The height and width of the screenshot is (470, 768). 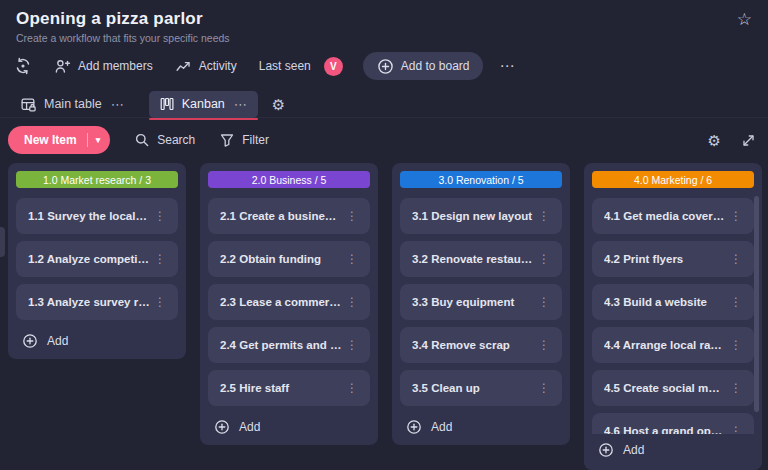 What do you see at coordinates (384, 38) in the screenshot?
I see `page-subtitle: Create a workflow that fits your specifi…` at bounding box center [384, 38].